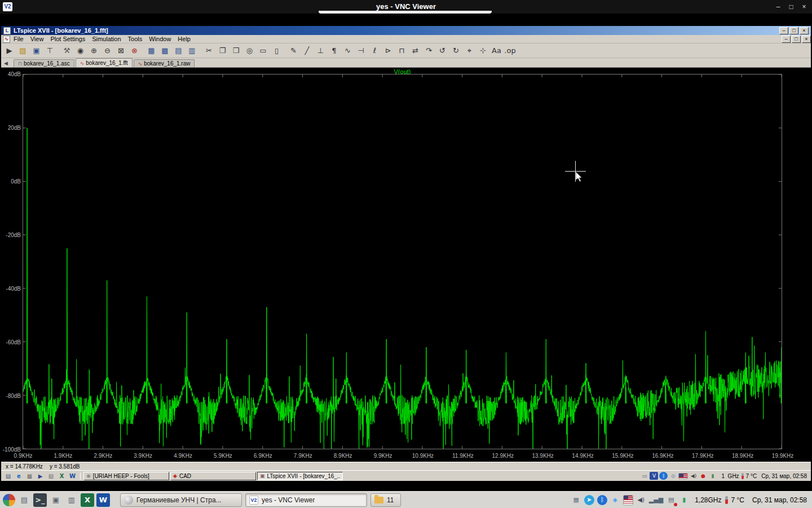 This screenshot has width=812, height=508. What do you see at coordinates (442, 51) in the screenshot?
I see `undo-icon: ↺` at bounding box center [442, 51].